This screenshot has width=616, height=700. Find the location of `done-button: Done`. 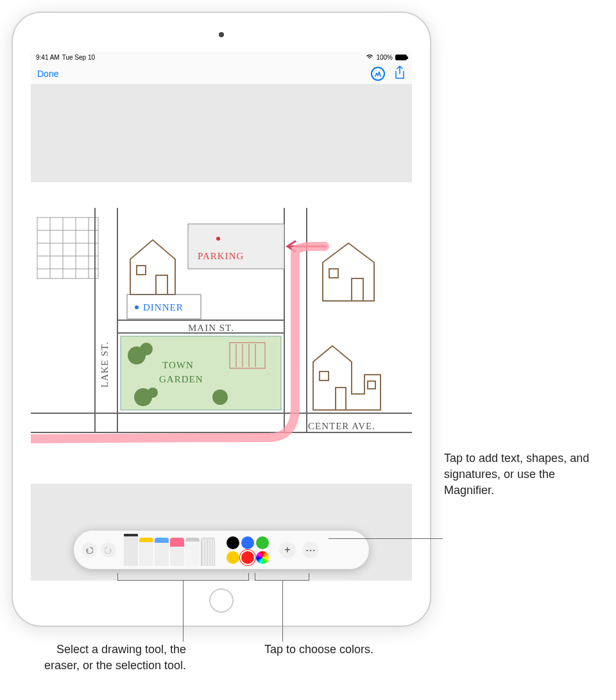

done-button: Done is located at coordinates (47, 74).